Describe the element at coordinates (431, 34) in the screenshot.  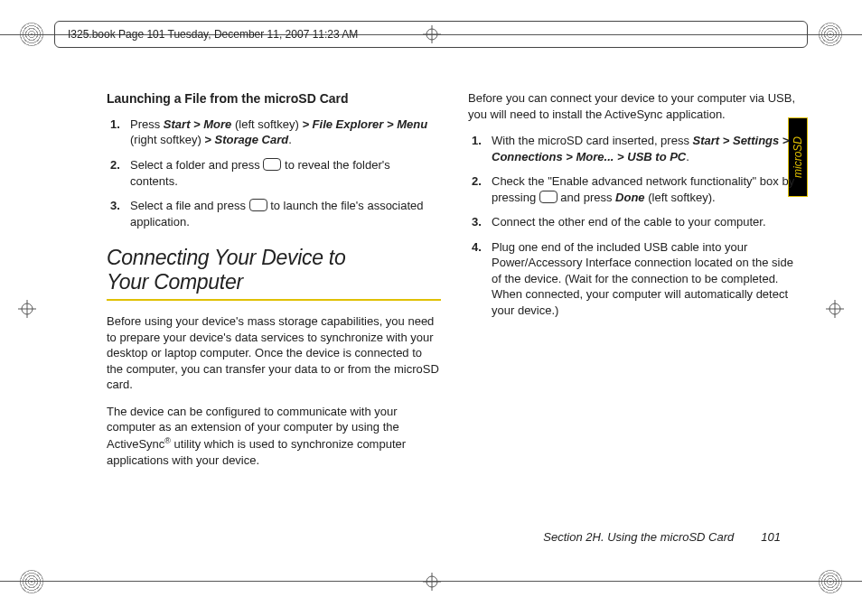
I see `framemaker-header: I325.book Page 101 Tuesday, December 11,…` at that location.